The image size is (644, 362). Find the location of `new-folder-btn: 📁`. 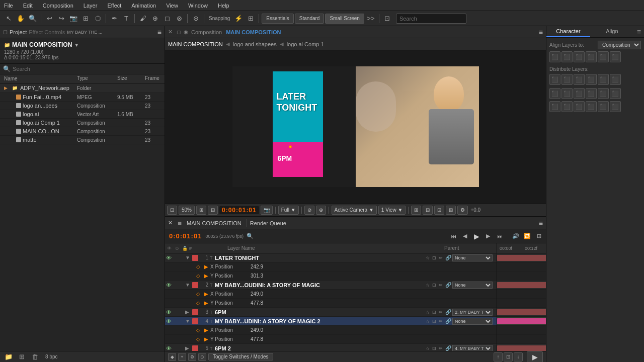

new-folder-btn: 📁 is located at coordinates (9, 357).